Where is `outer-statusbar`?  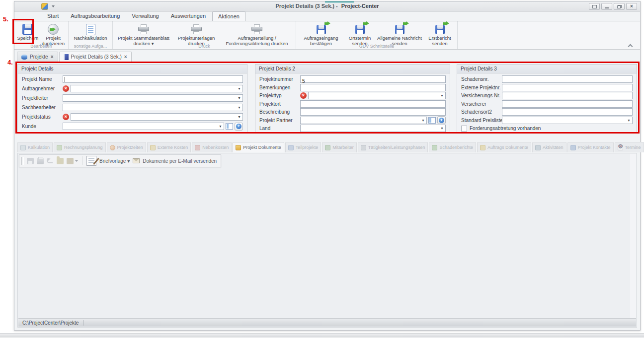 outer-statusbar is located at coordinates (322, 336).